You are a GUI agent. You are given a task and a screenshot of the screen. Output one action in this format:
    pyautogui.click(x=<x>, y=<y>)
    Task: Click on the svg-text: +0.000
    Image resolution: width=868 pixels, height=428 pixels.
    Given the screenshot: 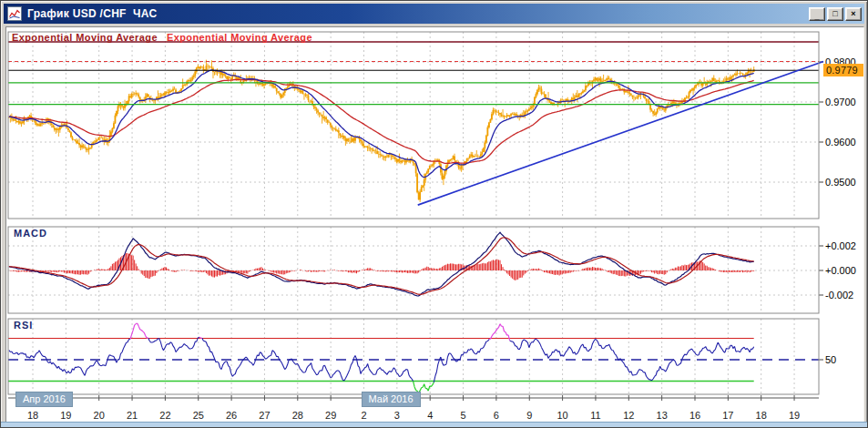 What is the action you would take?
    pyautogui.click(x=841, y=270)
    